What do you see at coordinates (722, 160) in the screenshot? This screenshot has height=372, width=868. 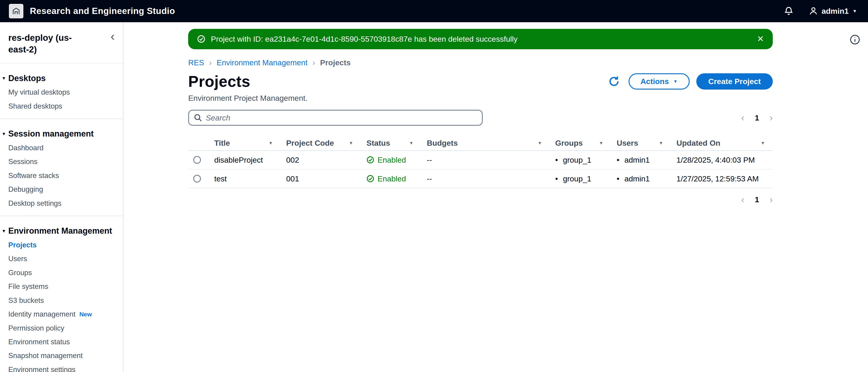 I see `cell-updated-on: 1/28/2025, 4:40:03 PM` at bounding box center [722, 160].